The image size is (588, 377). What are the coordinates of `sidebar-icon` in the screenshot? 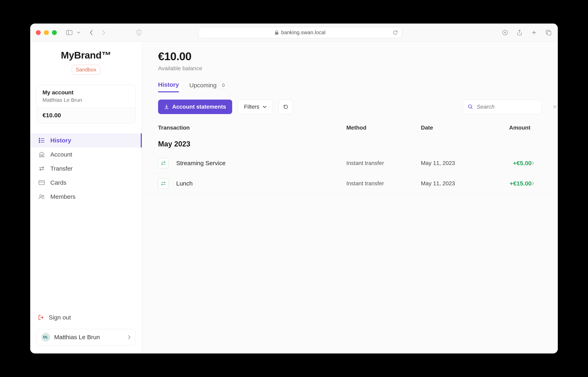 It's located at (69, 33).